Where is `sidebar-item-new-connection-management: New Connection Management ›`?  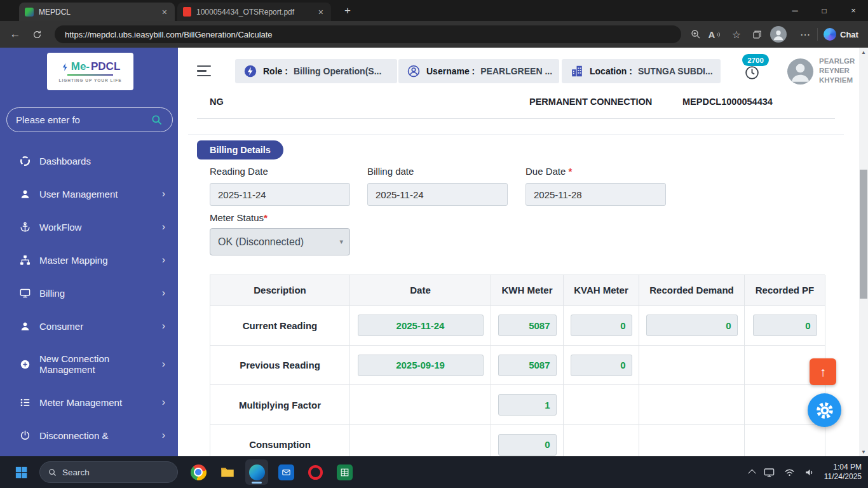
sidebar-item-new-connection-management: New Connection Management › is located at coordinates (89, 364).